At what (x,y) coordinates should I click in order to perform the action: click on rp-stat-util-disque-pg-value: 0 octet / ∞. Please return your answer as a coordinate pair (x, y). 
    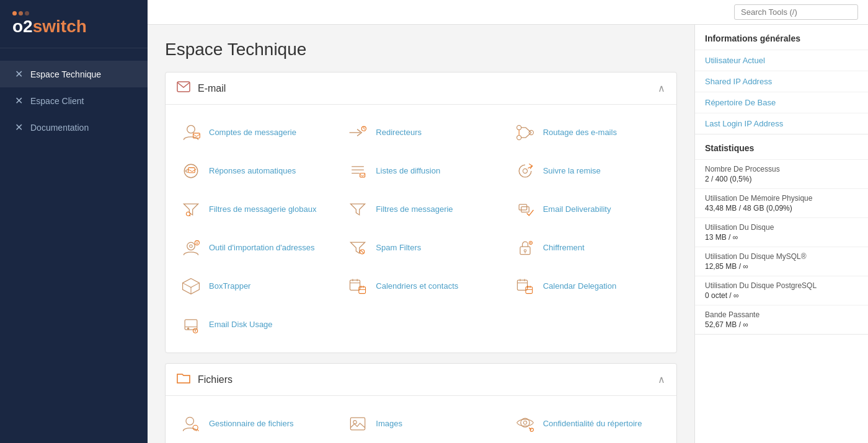
    Looking at the image, I should click on (781, 296).